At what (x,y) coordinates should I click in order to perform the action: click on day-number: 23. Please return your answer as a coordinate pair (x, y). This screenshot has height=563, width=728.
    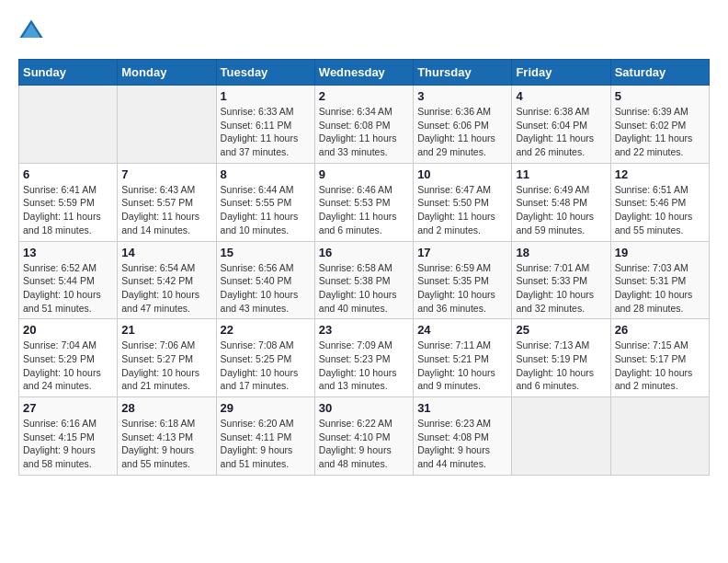
    Looking at the image, I should click on (364, 329).